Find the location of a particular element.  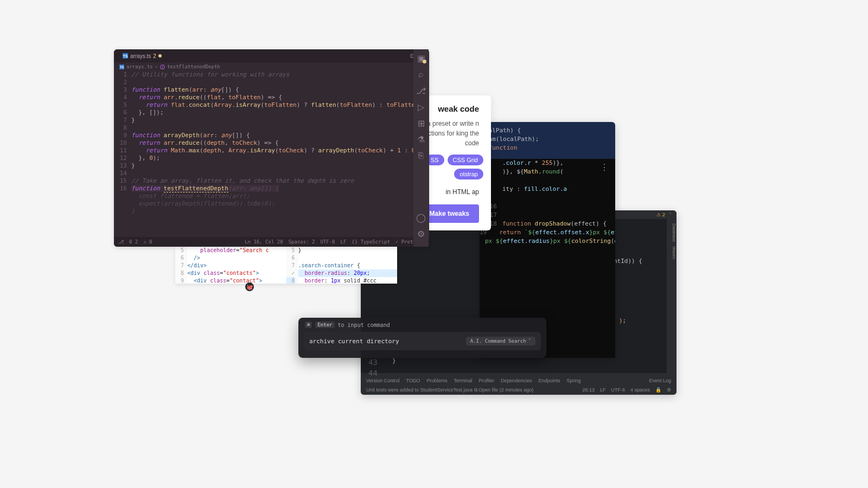

css-code: } .search-container { border-radius: 20p… is located at coordinates (348, 265).